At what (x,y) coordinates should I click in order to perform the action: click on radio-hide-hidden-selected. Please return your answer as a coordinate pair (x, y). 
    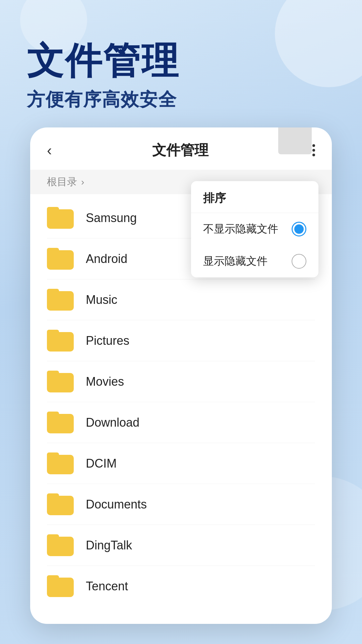
    Looking at the image, I should click on (299, 229).